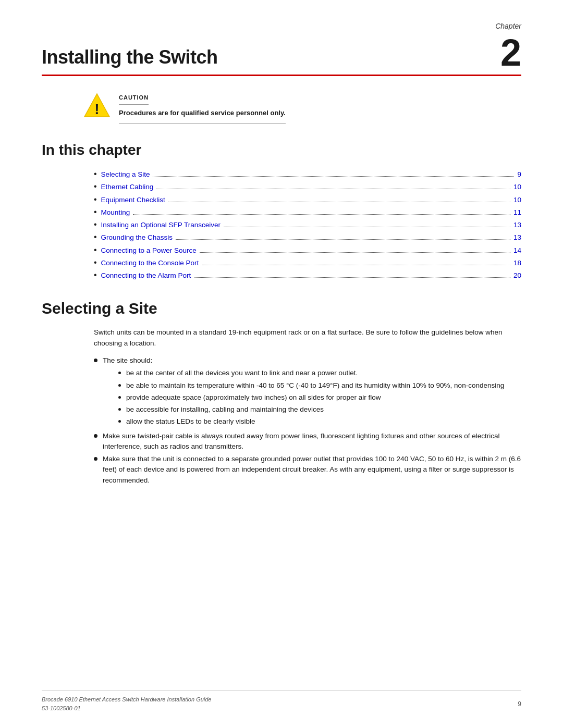  Describe the element at coordinates (282, 75) in the screenshot. I see `red-divider` at that location.